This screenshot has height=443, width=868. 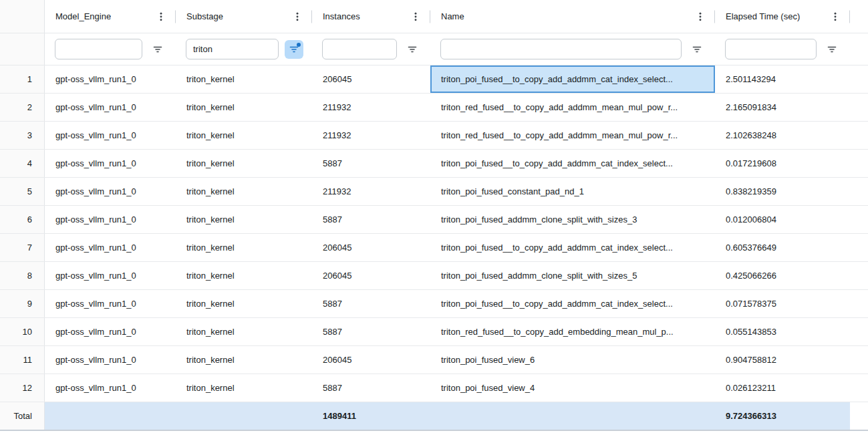 I want to click on cell-elapsed-time-sec: 2.501143294, so click(x=782, y=79).